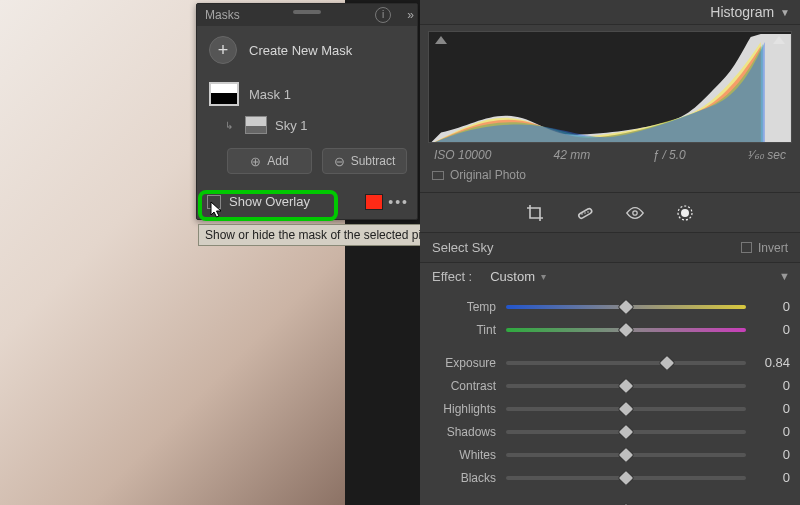 The height and width of the screenshot is (505, 800). What do you see at coordinates (610, 213) in the screenshot?
I see `tool-strip` at bounding box center [610, 213].